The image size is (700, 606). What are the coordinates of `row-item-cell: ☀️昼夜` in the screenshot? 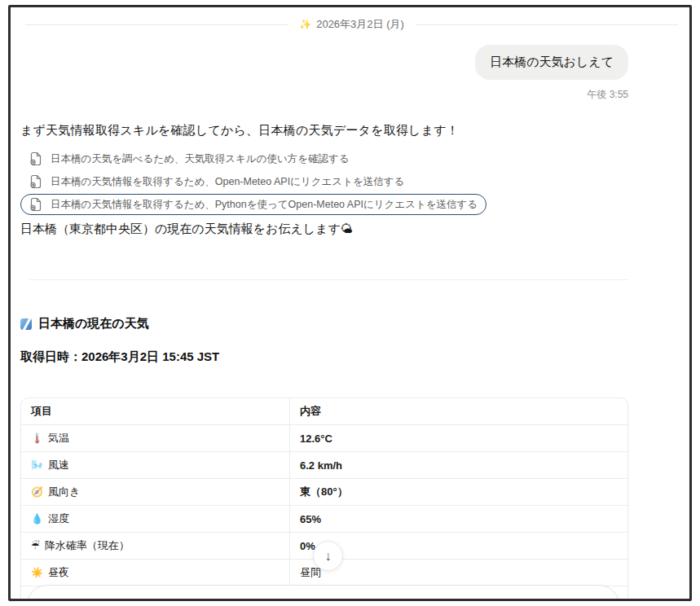 It's located at (156, 573).